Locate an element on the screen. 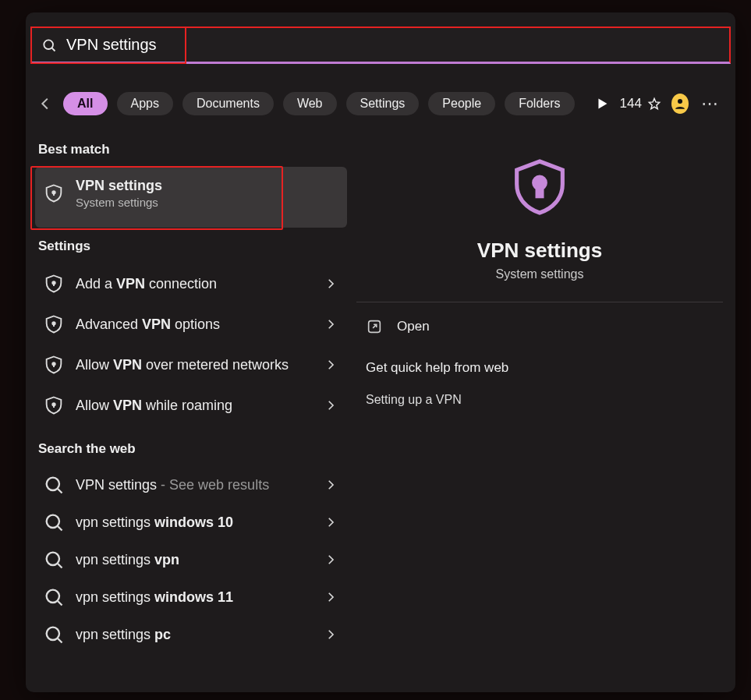 This screenshot has height=700, width=751. preview-subtitle: System settings is located at coordinates (540, 274).